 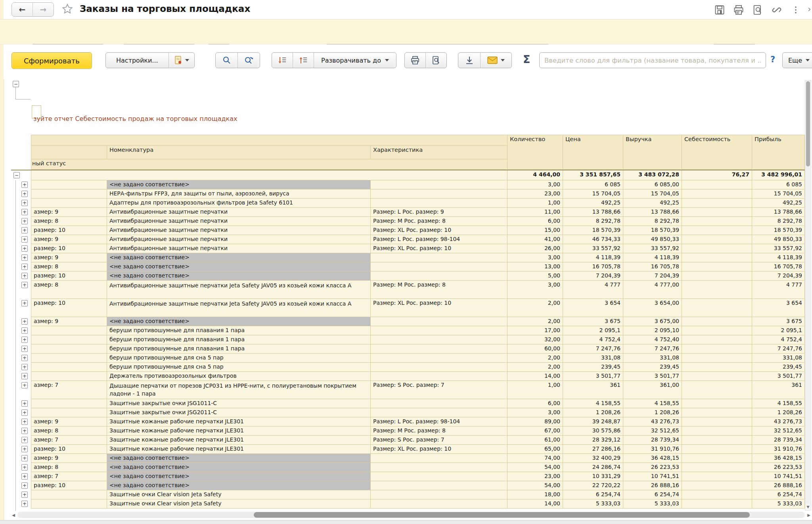 I want to click on cell-price: 5 333,03, so click(x=593, y=504).